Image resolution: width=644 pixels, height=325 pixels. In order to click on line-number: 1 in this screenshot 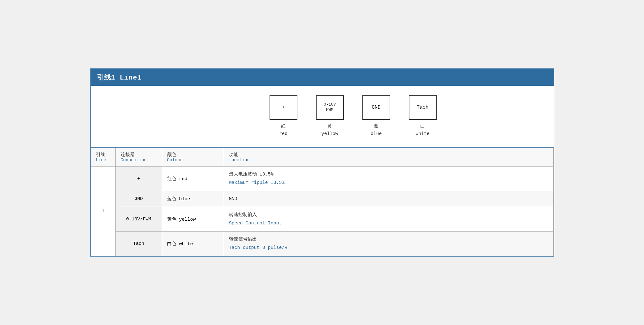, I will do `click(103, 211)`.